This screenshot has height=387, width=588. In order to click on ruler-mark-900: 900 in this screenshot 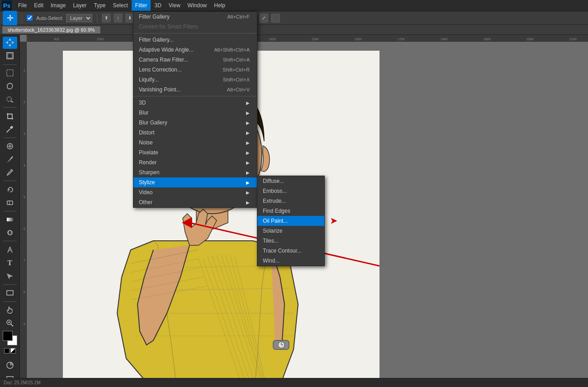, I will do `click(57, 38)`.